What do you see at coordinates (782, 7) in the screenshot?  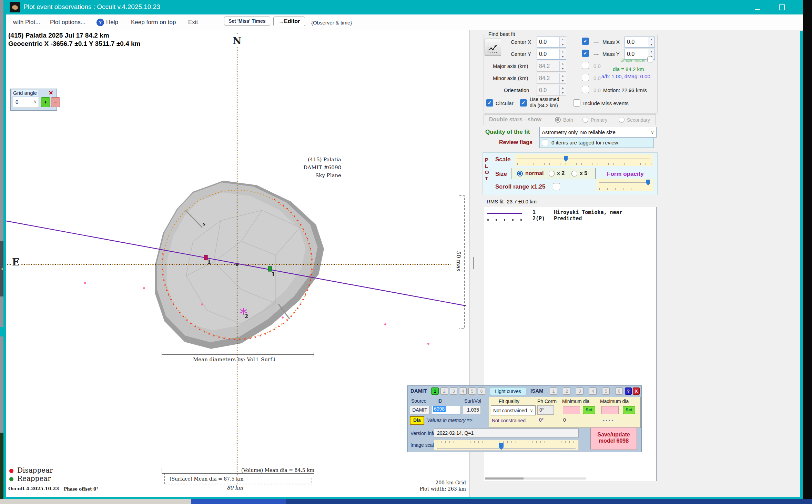 I see `maximize-button` at bounding box center [782, 7].